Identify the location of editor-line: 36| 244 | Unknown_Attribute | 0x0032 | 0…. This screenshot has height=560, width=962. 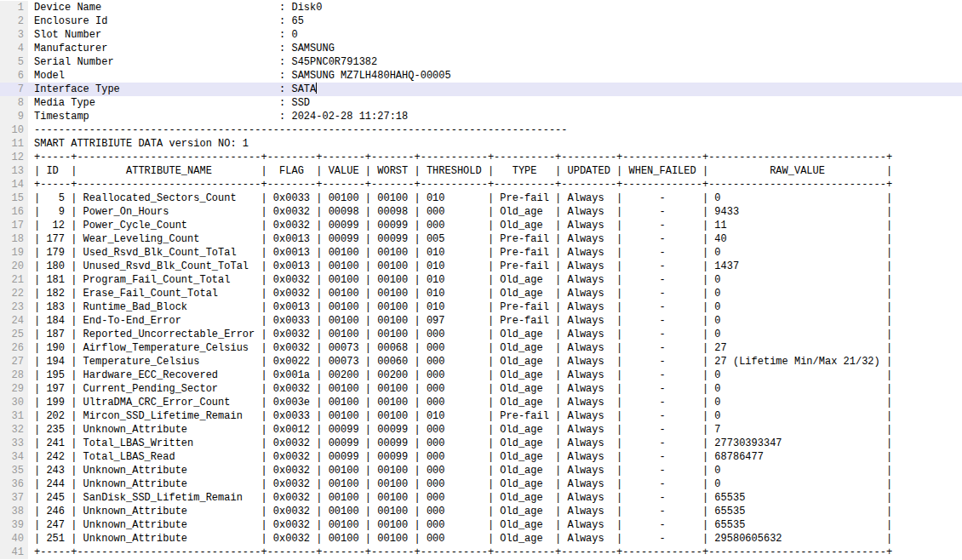
(481, 484).